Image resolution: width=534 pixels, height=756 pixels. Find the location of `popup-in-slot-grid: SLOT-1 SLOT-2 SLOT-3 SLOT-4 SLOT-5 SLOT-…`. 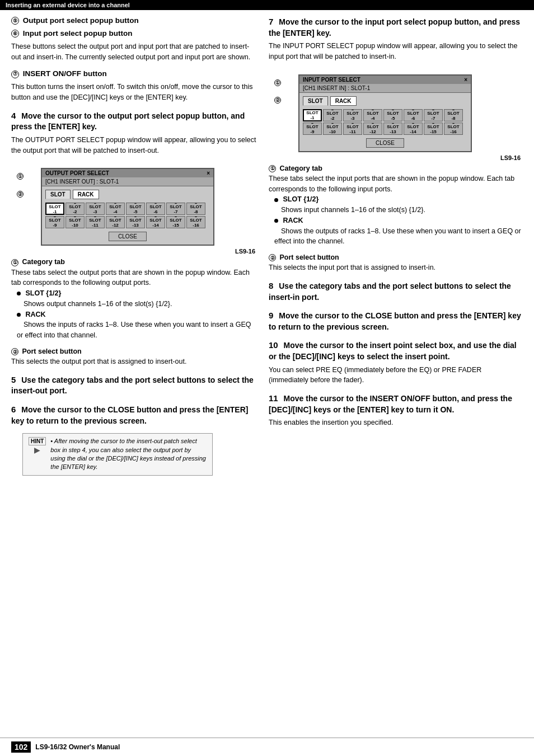

popup-in-slot-grid: SLOT-1 SLOT-2 SLOT-3 SLOT-4 SLOT-5 SLOT-… is located at coordinates (385, 122).